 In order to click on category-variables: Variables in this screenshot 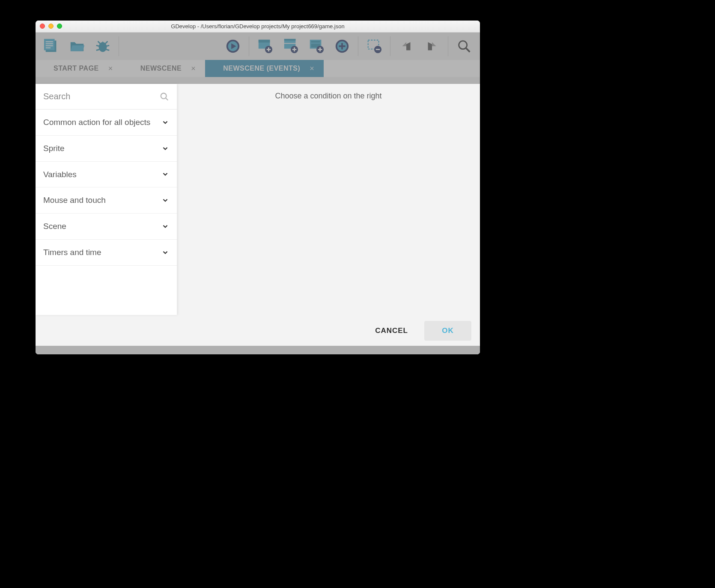, I will do `click(106, 175)`.